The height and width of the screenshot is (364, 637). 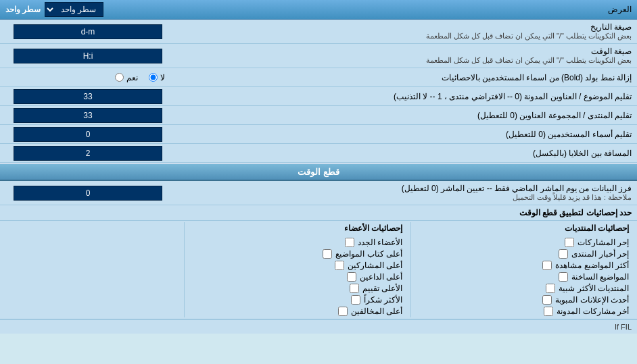 What do you see at coordinates (88, 97) in the screenshot?
I see `trim-subject-input` at bounding box center [88, 97].